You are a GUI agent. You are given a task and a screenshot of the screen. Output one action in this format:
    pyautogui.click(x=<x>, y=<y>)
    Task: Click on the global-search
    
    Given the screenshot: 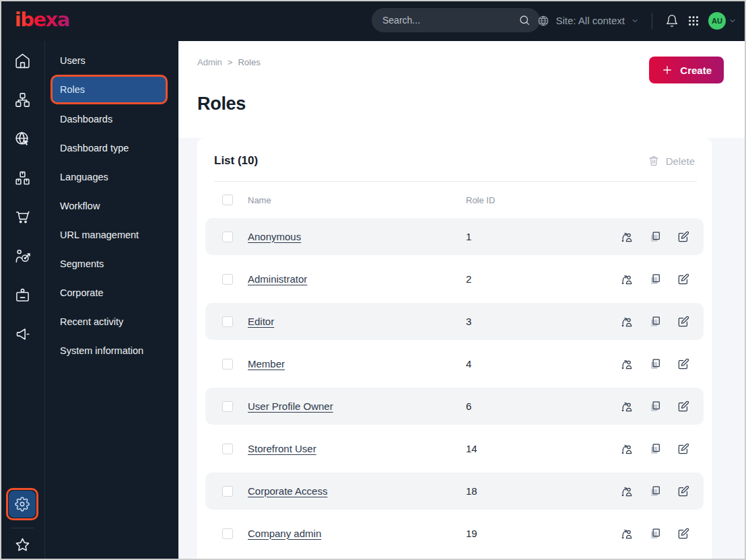 What is the action you would take?
    pyautogui.click(x=456, y=20)
    